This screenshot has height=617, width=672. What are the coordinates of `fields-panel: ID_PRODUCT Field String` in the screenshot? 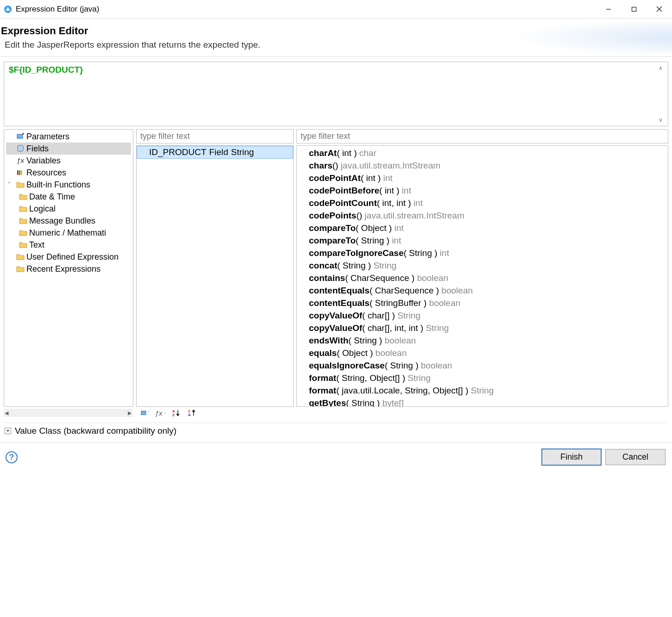 It's located at (215, 276).